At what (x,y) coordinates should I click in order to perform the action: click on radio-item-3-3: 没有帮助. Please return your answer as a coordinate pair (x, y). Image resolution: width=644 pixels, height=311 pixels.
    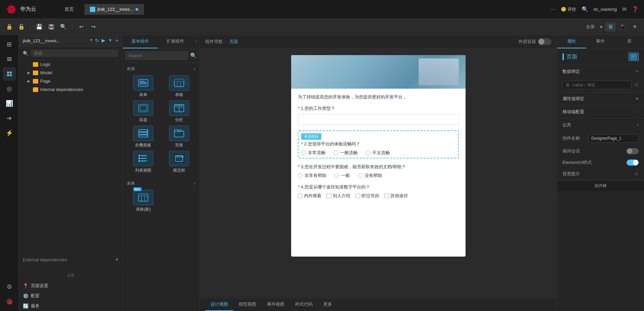
    Looking at the image, I should click on (370, 176).